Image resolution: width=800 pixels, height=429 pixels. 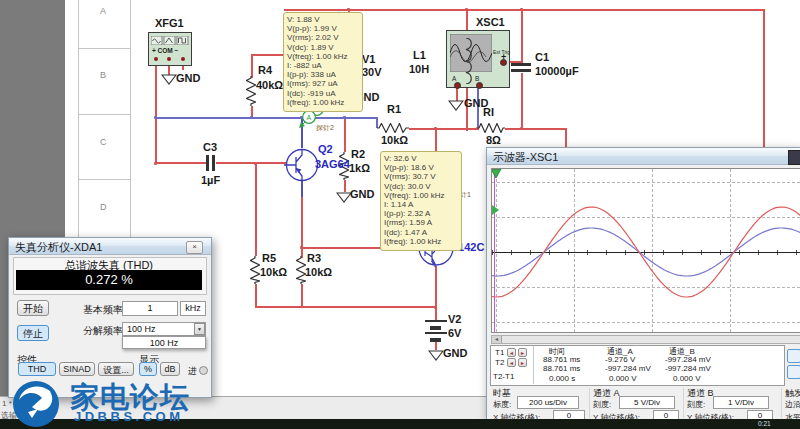 I want to click on cursor-handle-icon, so click(x=497, y=174).